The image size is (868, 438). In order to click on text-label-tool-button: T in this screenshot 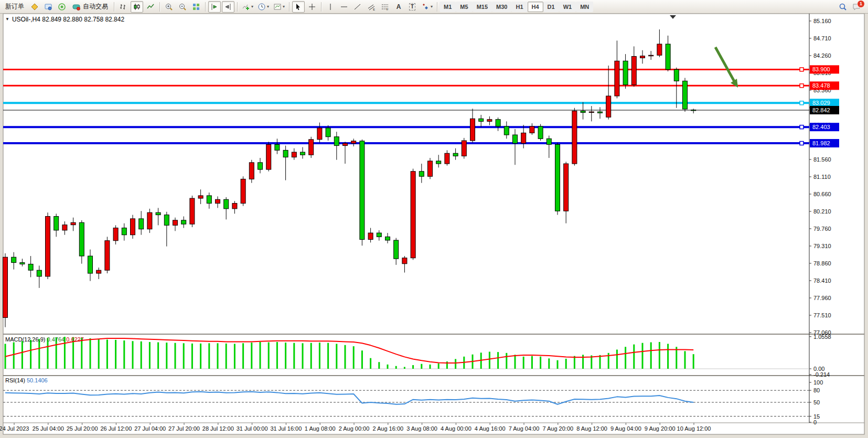, I will do `click(412, 7)`.